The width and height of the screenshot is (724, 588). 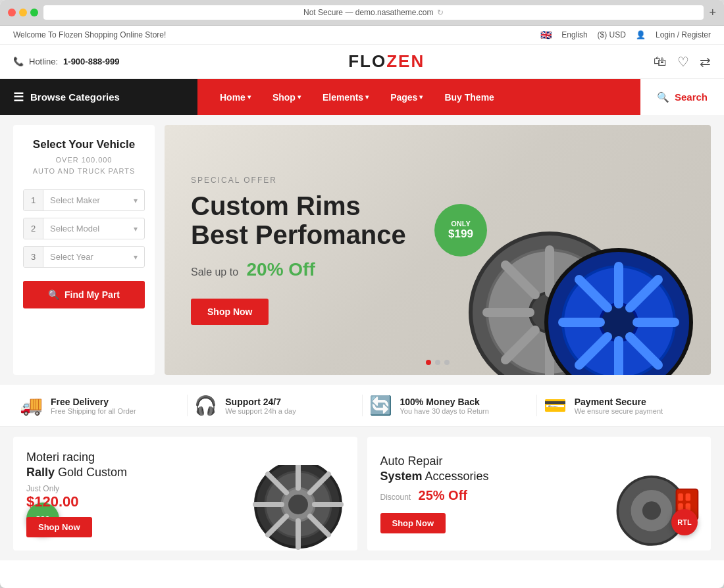 I want to click on feature-money-back-text: 100% Money Back You have 30 days to Retu…, so click(x=445, y=406).